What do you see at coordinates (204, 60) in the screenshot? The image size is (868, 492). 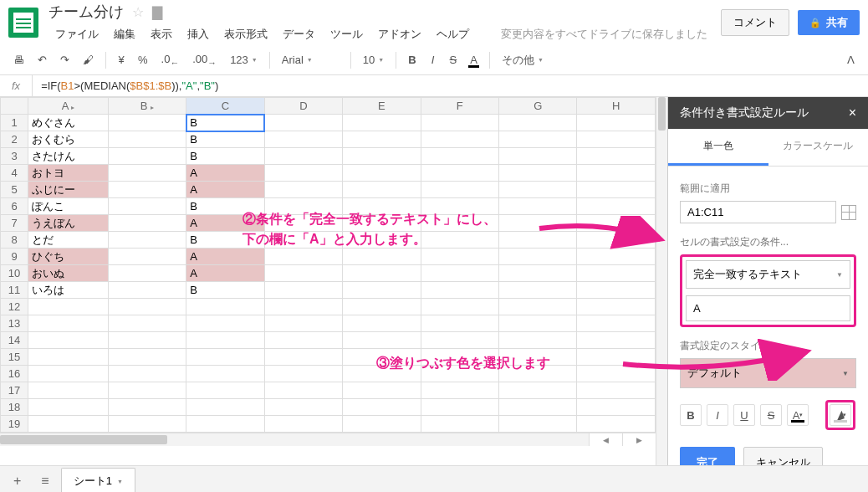 I see `dec-increase-button: .00→` at bounding box center [204, 60].